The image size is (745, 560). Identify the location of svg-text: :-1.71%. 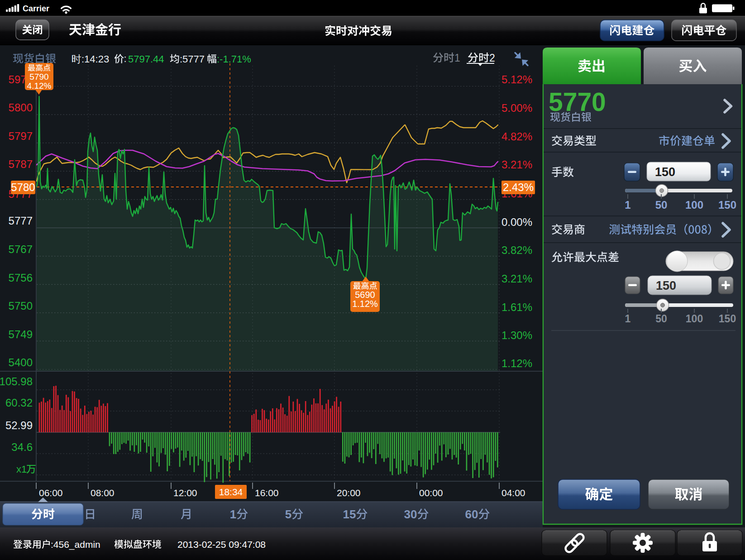
(234, 59).